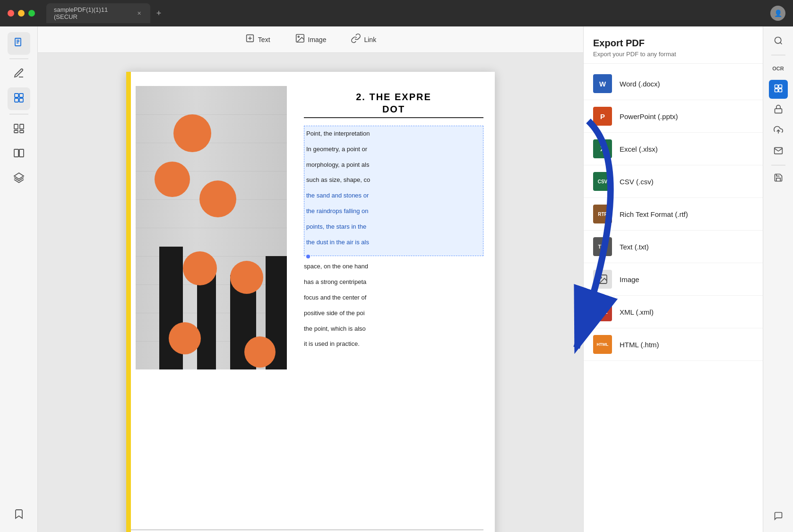  Describe the element at coordinates (603, 214) in the screenshot. I see `rtf-icon: RTF` at that location.